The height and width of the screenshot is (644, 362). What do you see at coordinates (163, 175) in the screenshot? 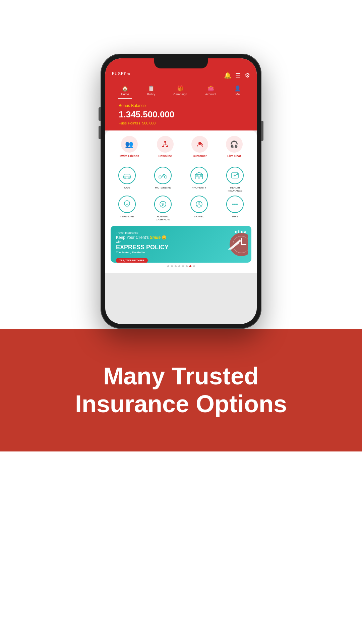
I see `motorbike-icon` at bounding box center [163, 175].